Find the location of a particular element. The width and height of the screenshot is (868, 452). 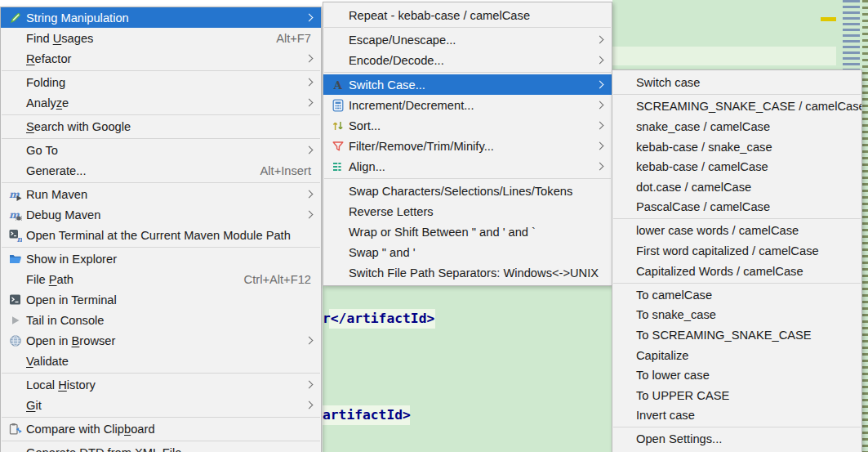

menu-item-open-settings: Open Settings... is located at coordinates (737, 440).